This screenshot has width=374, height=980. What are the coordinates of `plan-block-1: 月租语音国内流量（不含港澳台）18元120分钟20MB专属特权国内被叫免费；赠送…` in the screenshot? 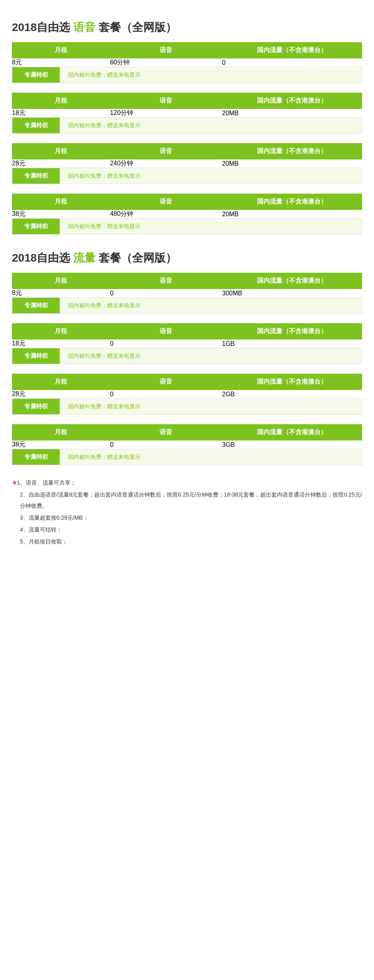 It's located at (187, 113).